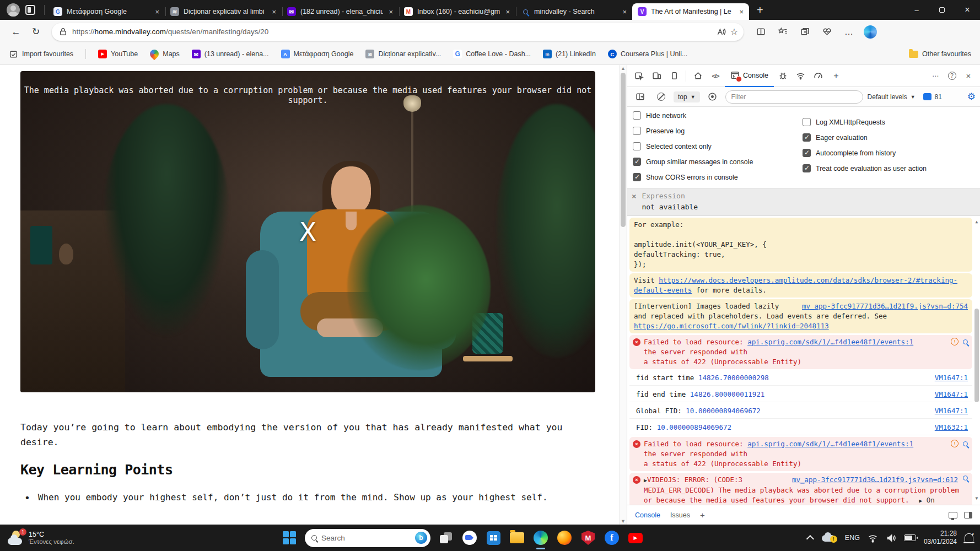 The width and height of the screenshot is (980, 551). I want to click on drawer-add-tab-button: +, so click(702, 515).